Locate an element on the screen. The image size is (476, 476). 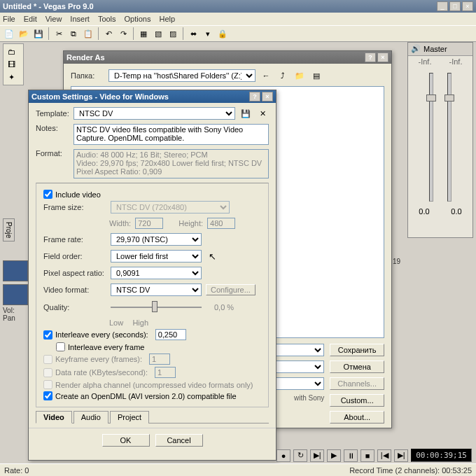
audio-track-header is located at coordinates (15, 295).